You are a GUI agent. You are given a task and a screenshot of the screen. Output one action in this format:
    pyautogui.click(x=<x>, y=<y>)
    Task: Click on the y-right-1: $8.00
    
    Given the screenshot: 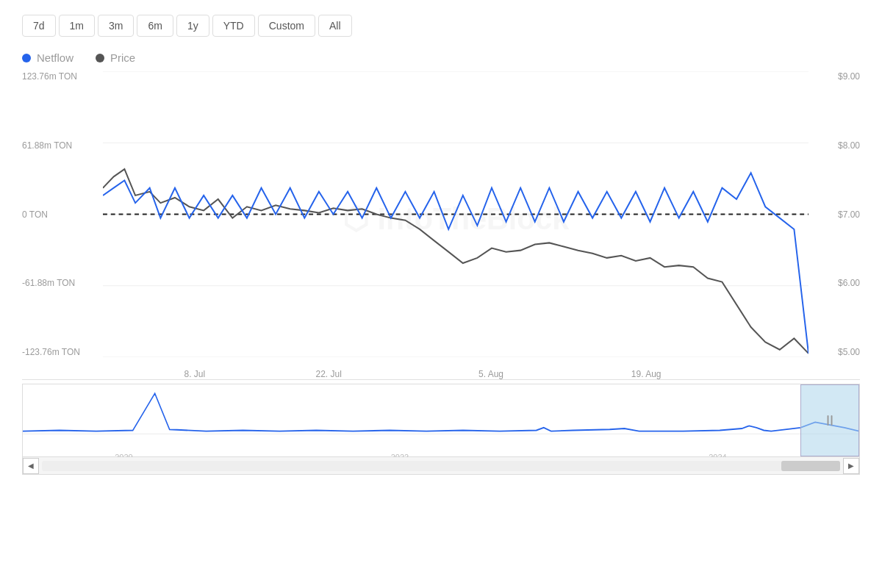 What is the action you would take?
    pyautogui.click(x=834, y=146)
    